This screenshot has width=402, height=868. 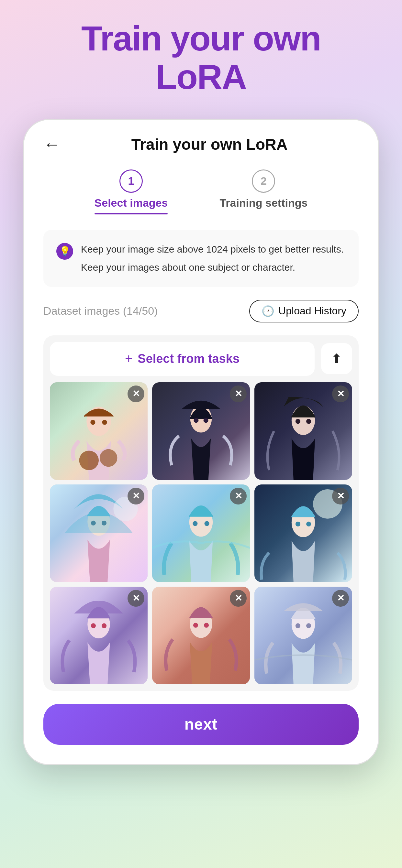 I want to click on step-1-label: Select images, so click(x=131, y=203).